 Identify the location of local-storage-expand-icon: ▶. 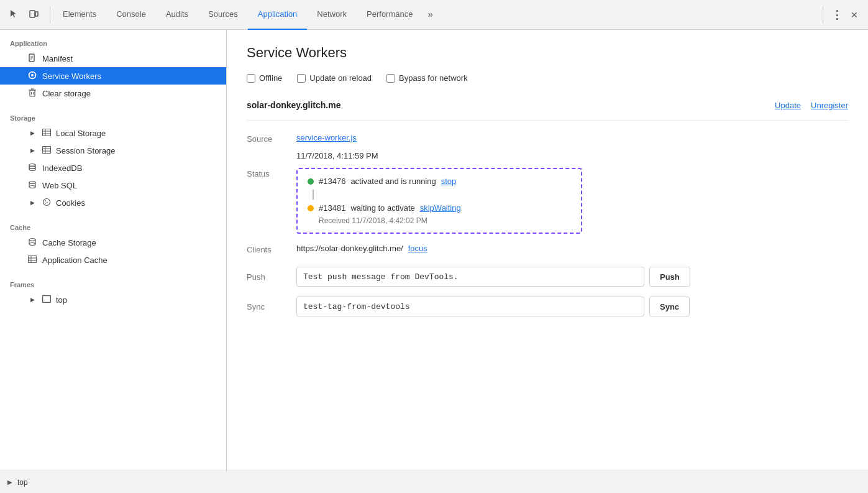
(32, 133).